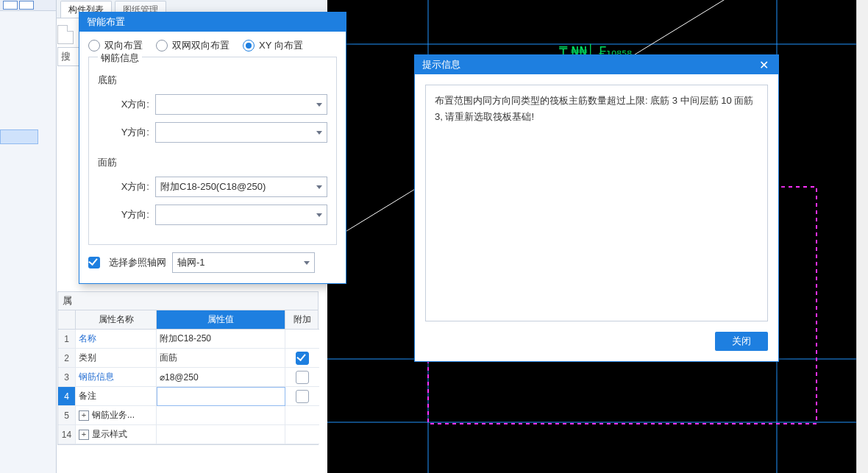 The height and width of the screenshot is (473, 868). I want to click on close-icon: ✕, so click(764, 65).